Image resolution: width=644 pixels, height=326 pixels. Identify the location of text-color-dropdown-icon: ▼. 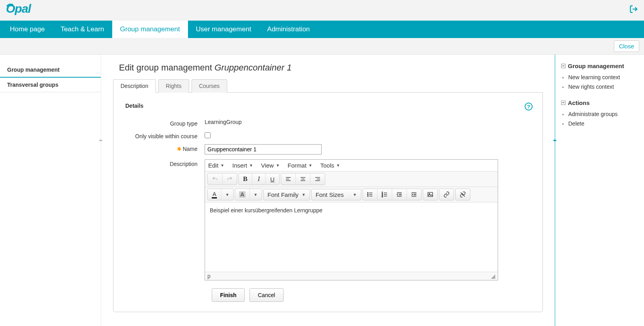
(227, 194).